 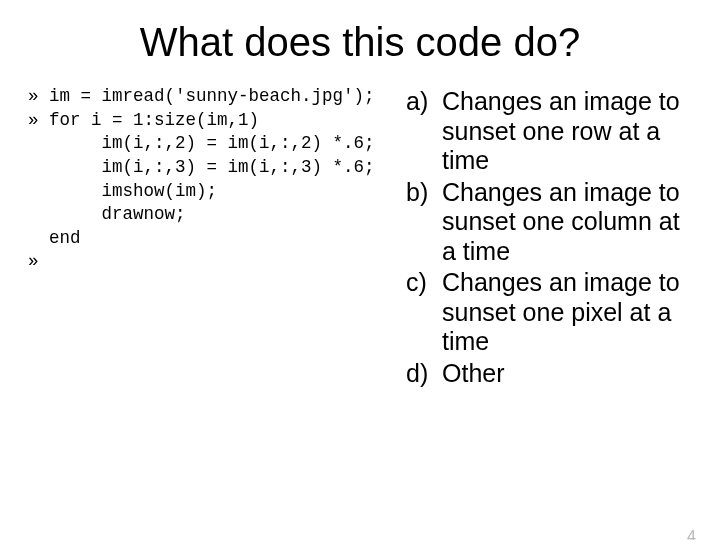 I want to click on answer-option-d: d) Other, so click(x=553, y=374).